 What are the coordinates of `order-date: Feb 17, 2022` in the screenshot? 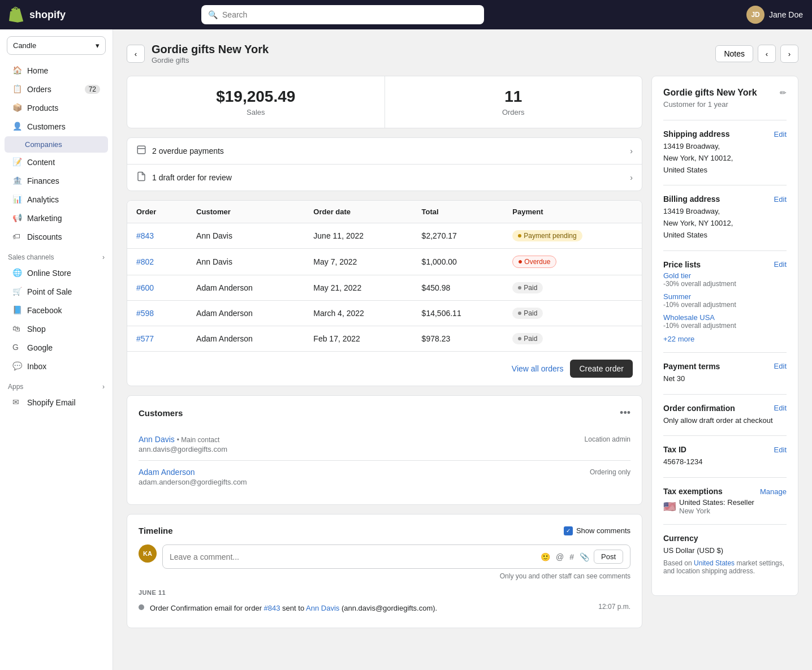 It's located at (359, 339).